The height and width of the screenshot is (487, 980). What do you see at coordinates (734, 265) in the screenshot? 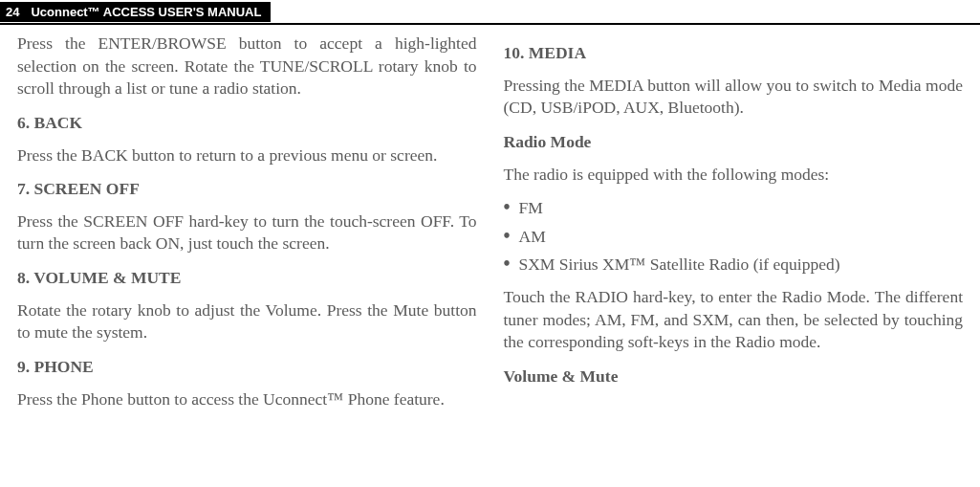
I see `list-item: • SXM Sirius XM™ Satellite Radio (if equ…` at bounding box center [734, 265].